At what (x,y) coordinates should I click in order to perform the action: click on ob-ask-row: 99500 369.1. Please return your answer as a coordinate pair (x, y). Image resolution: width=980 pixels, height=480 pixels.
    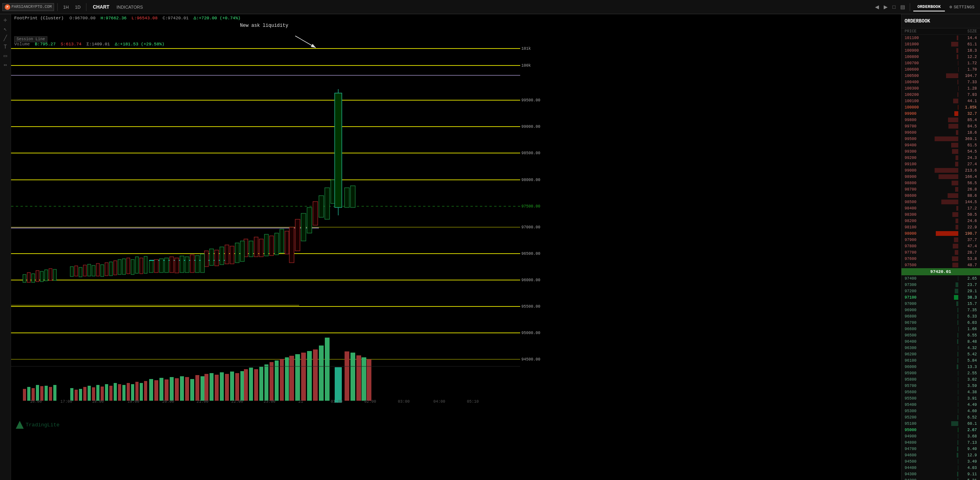
    Looking at the image, I should click on (941, 139).